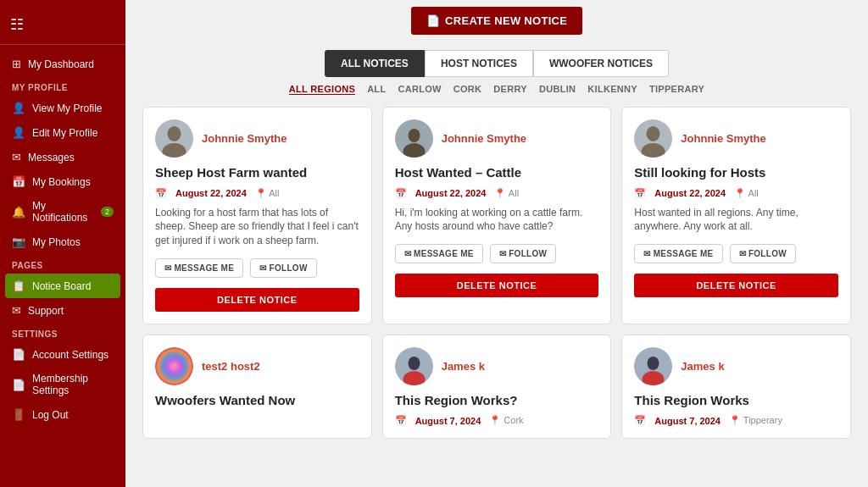 The image size is (868, 487). Describe the element at coordinates (231, 366) in the screenshot. I see `card-4-author: test2 host2` at that location.